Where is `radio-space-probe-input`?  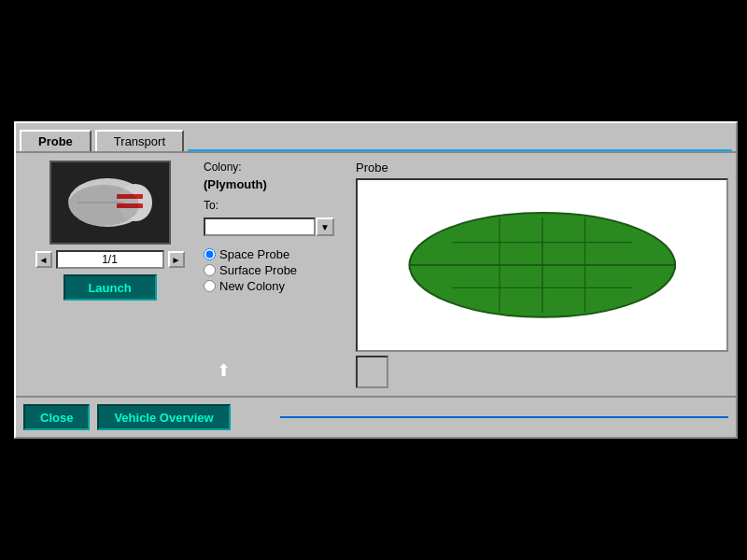
radio-space-probe-input is located at coordinates (209, 254).